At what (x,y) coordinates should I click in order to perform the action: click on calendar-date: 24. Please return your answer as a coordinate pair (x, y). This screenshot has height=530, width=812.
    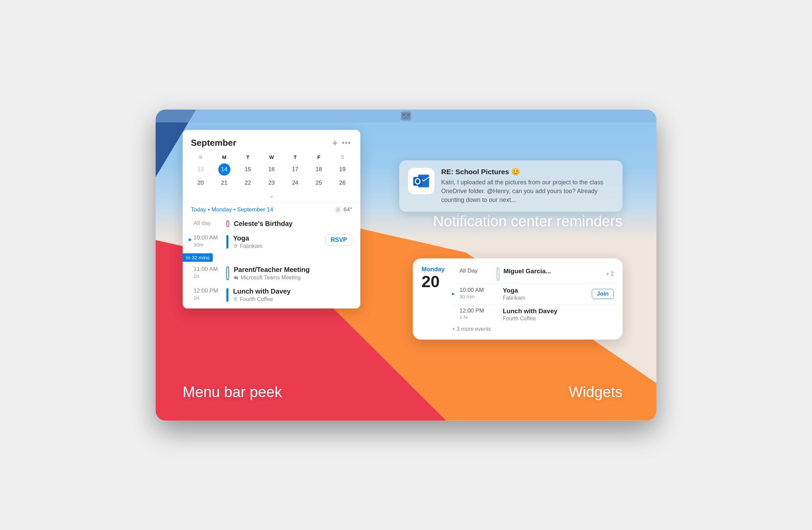
    Looking at the image, I should click on (295, 183).